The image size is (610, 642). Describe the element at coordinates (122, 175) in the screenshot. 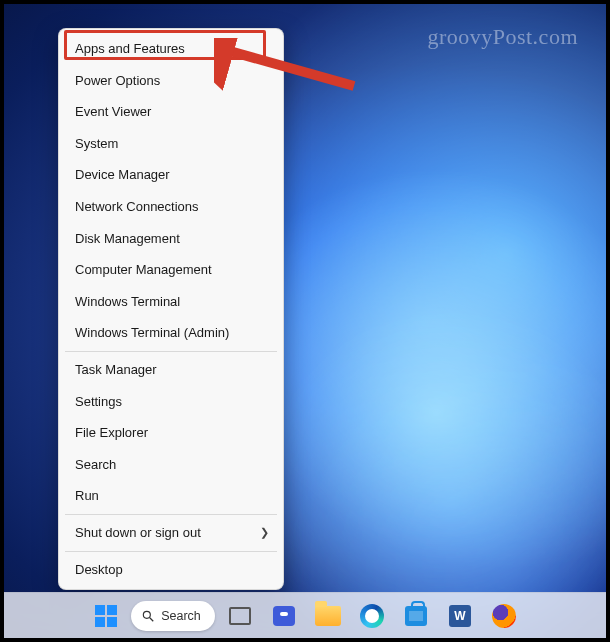

I see `menu-item-label: Device Manager` at that location.